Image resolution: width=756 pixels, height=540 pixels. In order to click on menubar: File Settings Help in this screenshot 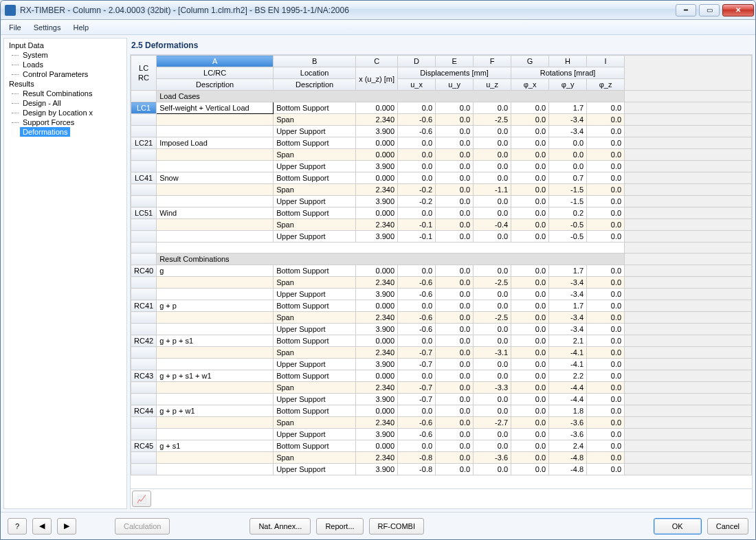, I will do `click(378, 27)`.